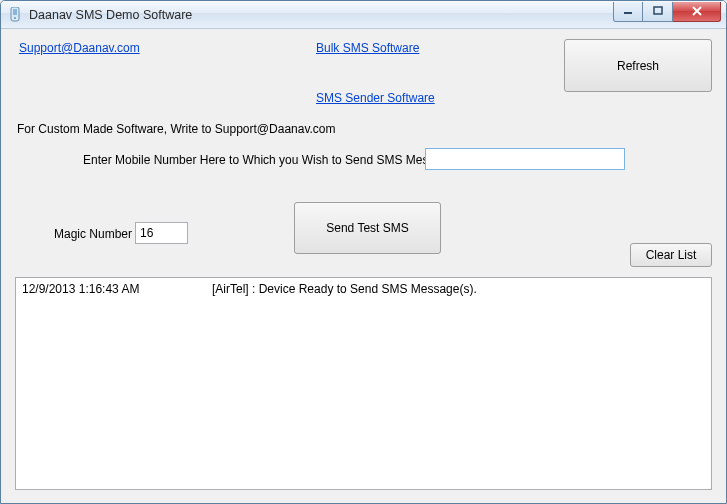 This screenshot has height=504, width=727. What do you see at coordinates (368, 48) in the screenshot?
I see `bulk-sms-link: Bulk SMS Software` at bounding box center [368, 48].